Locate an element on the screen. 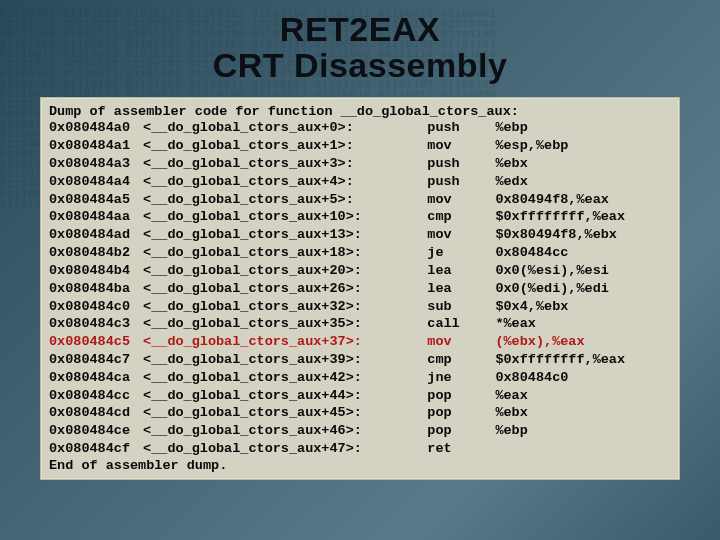  addr: 0x080484ba is located at coordinates (92, 289).